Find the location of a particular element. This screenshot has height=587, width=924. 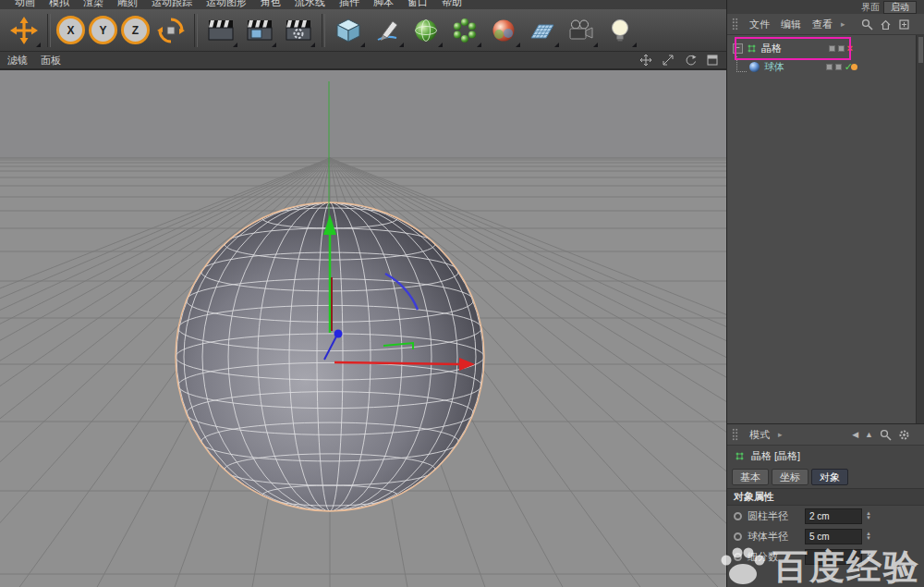

zoom-view-button is located at coordinates (668, 60).